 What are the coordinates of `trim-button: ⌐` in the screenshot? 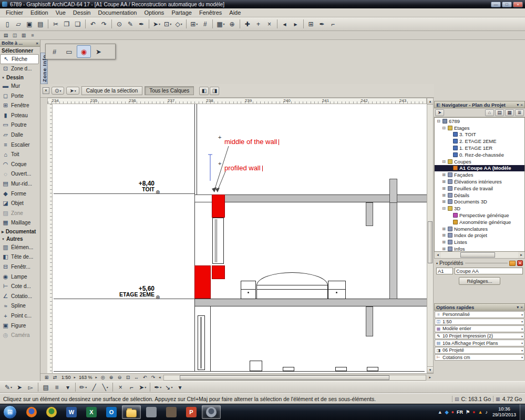 It's located at (333, 24).